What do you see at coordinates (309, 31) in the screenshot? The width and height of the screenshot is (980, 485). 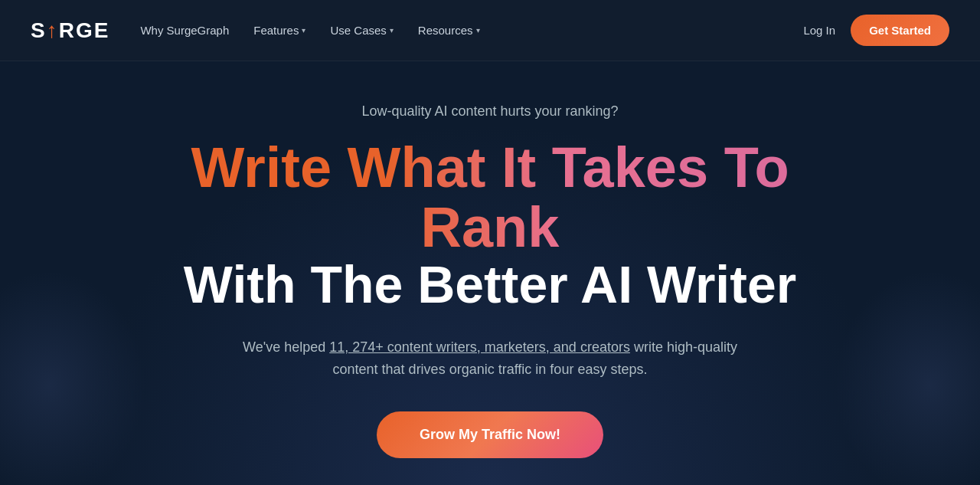 I see `nav-links: Why SurgeGraph Features ▾ Use Cases ▾ Re…` at bounding box center [309, 31].